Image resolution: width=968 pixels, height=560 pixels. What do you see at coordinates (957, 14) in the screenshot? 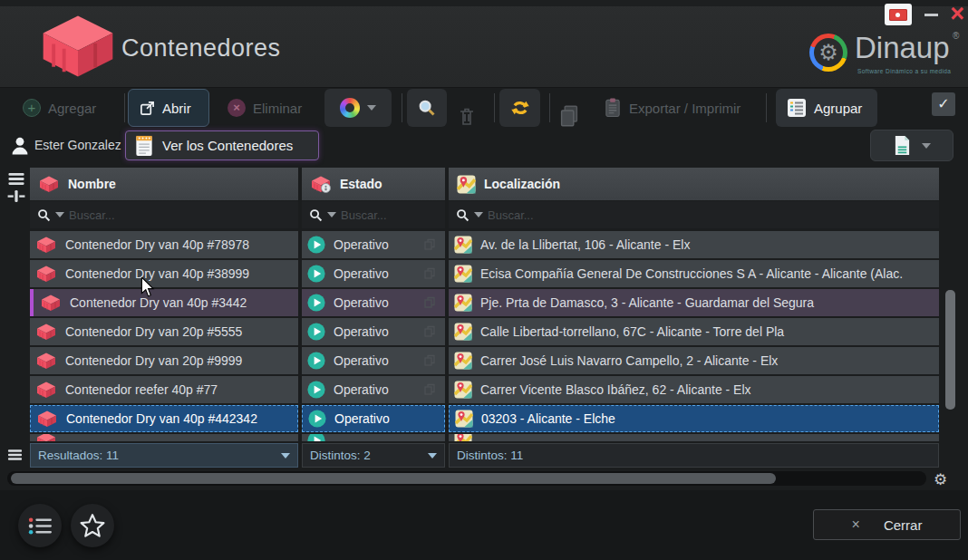
I see `window-close-button: ×` at bounding box center [957, 14].